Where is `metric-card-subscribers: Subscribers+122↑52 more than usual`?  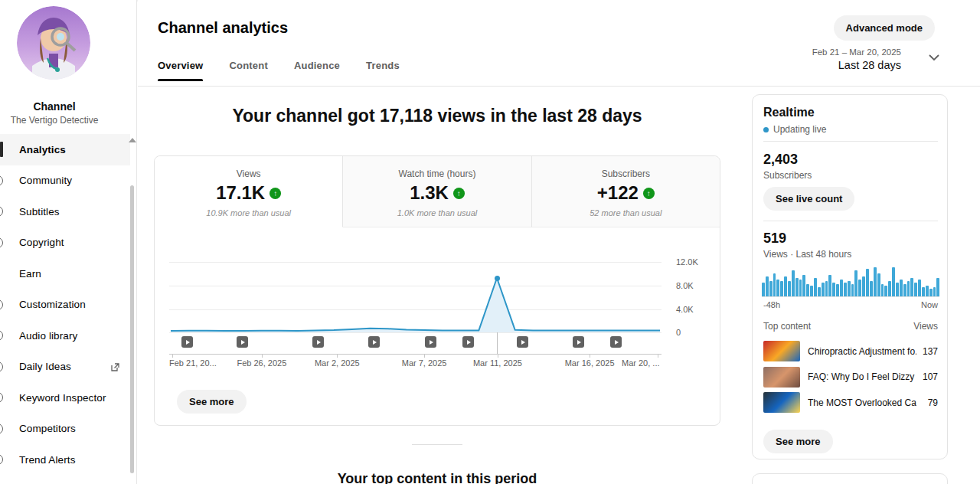
metric-card-subscribers: Subscribers+122↑52 more than usual is located at coordinates (626, 191).